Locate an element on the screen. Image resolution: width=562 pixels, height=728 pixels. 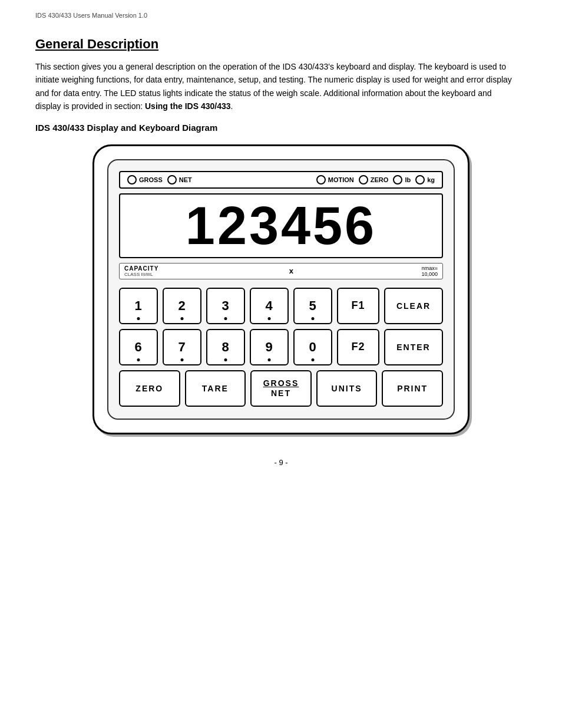
status-net-label: NET is located at coordinates (186, 180).